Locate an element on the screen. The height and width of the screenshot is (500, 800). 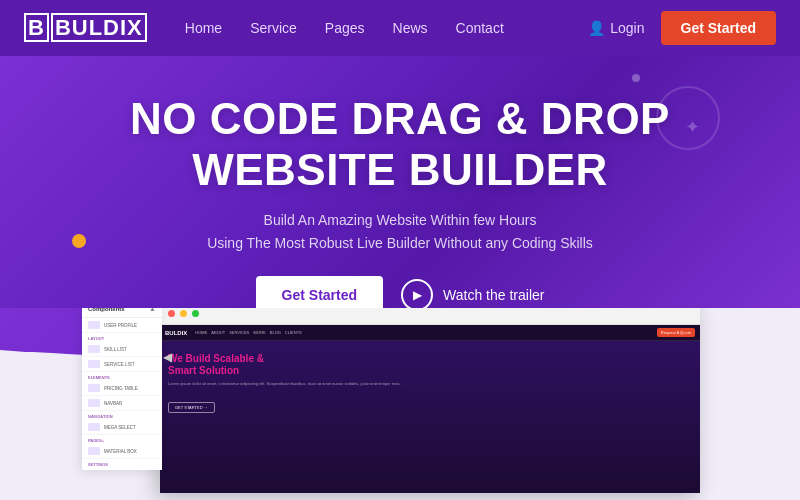
hero-buttons: Get Started ▶ Watch the trailer is located at coordinates (400, 292).